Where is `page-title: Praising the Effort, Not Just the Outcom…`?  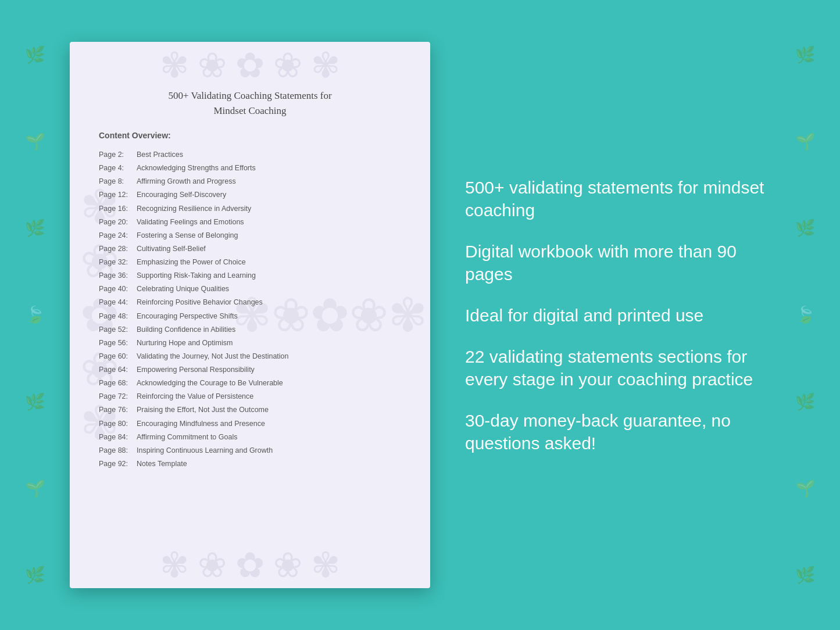
page-title: Praising the Effort, Not Just the Outcom… is located at coordinates (202, 410).